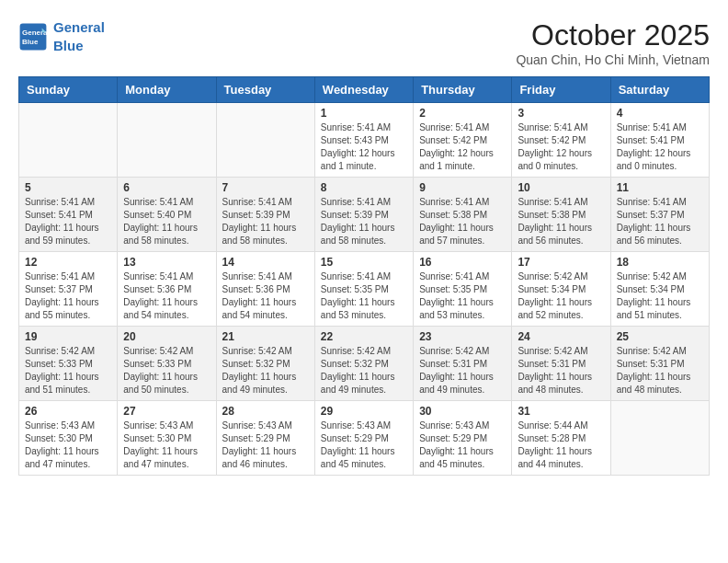  Describe the element at coordinates (561, 113) in the screenshot. I see `day-number: 3` at that location.